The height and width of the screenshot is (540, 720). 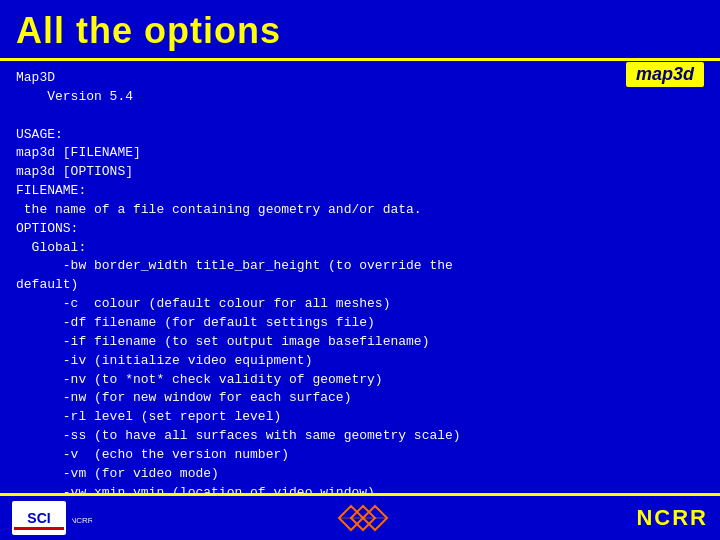 I want to click on svg-text: NCRR, so click(x=82, y=520).